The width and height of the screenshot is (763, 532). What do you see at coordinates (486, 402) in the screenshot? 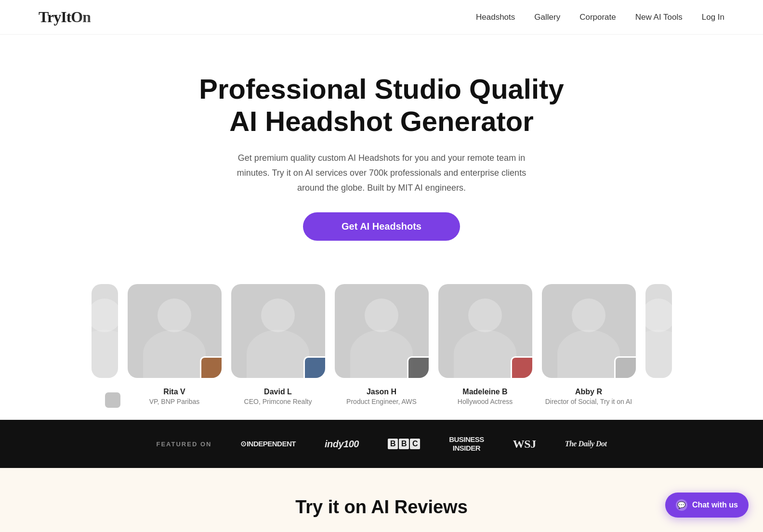
I see `card-title-madeleine: Hollywood Actress` at bounding box center [486, 402].